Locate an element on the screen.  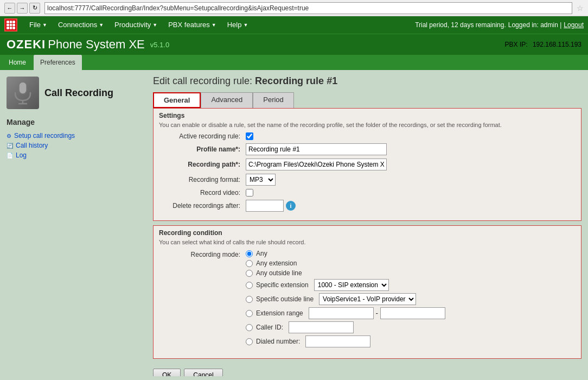
record-video-label: Record video: is located at coordinates (202, 193).